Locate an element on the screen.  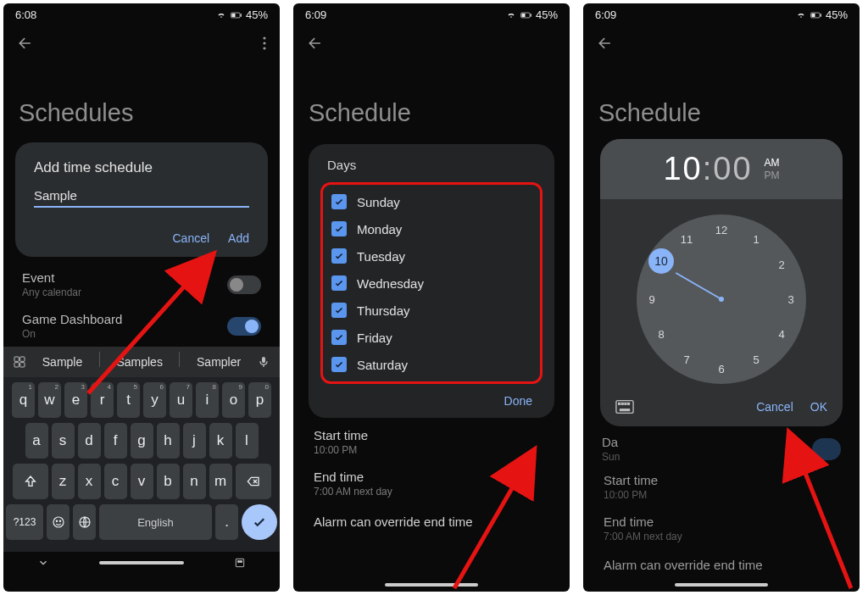
key-l: l is located at coordinates (248, 441).